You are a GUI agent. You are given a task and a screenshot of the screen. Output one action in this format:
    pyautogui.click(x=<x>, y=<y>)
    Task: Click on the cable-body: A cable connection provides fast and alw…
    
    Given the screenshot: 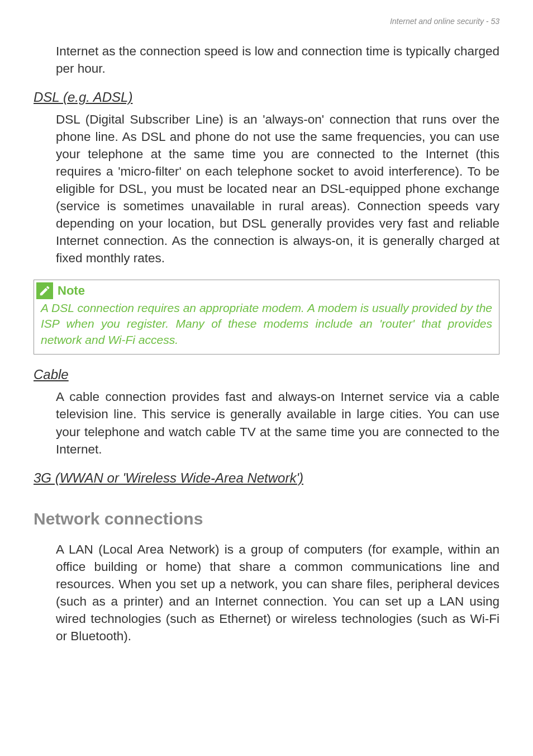 What is the action you would take?
    pyautogui.click(x=278, y=423)
    